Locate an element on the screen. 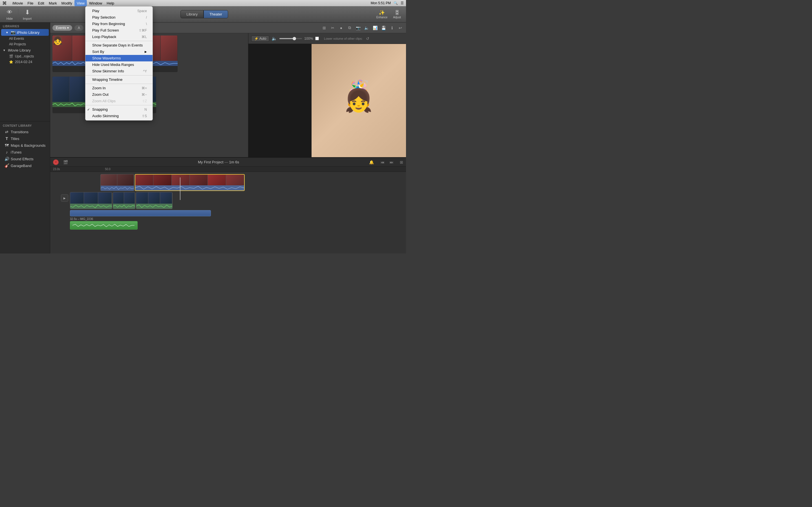  menu-item-zoom-out: Zoom Out ⌘− is located at coordinates (119, 95).